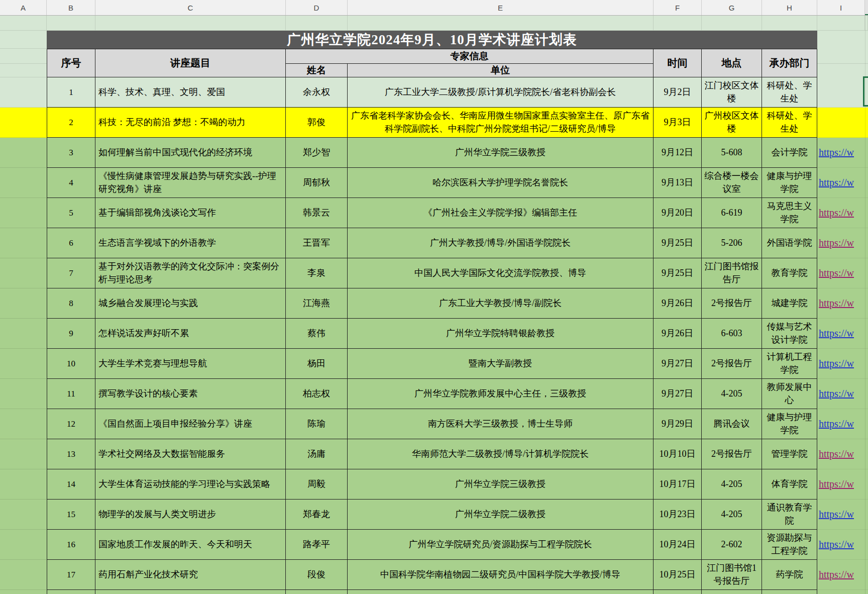 Image resolution: width=868 pixels, height=594 pixels. What do you see at coordinates (790, 92) in the screenshot?
I see `cell-dept: 科研处、学生处` at bounding box center [790, 92].